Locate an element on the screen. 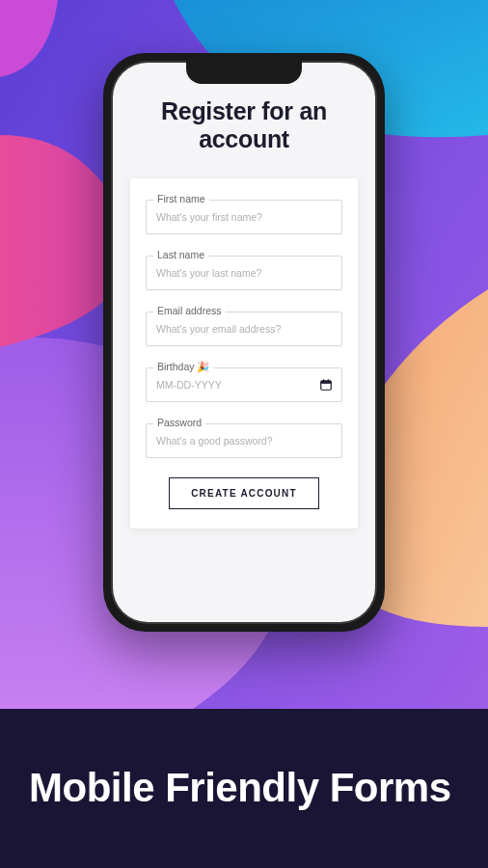 The image size is (488, 868). password-field-group: Password is located at coordinates (244, 441).